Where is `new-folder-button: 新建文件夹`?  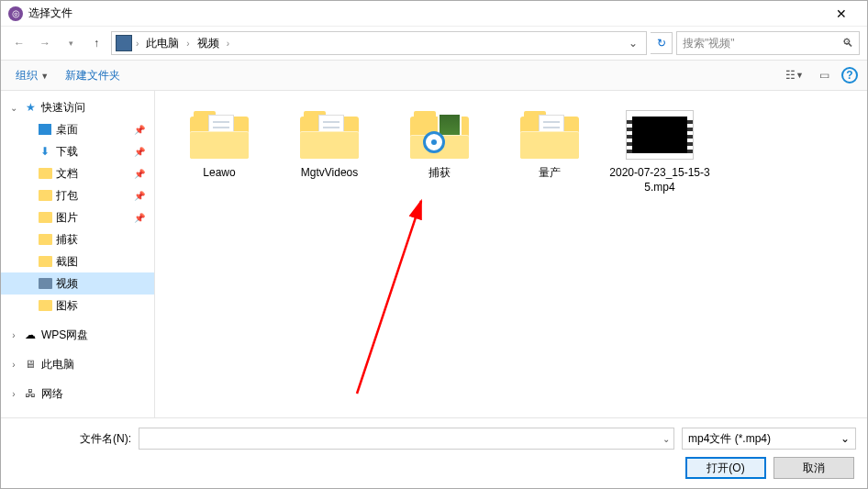
new-folder-button: 新建文件夹 is located at coordinates (93, 75).